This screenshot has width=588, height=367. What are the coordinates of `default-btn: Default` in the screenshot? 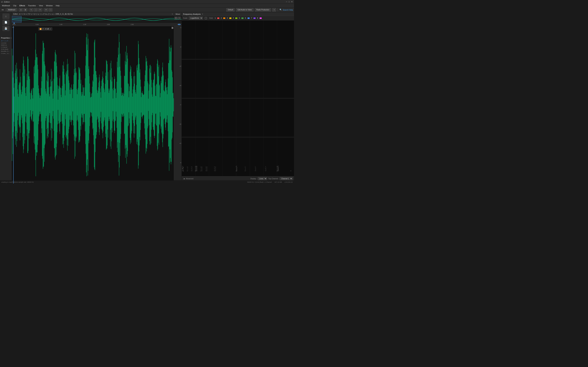 It's located at (230, 10).